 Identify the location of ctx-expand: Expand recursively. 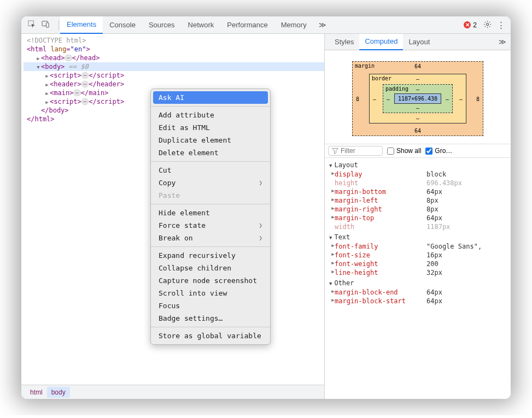
(211, 256).